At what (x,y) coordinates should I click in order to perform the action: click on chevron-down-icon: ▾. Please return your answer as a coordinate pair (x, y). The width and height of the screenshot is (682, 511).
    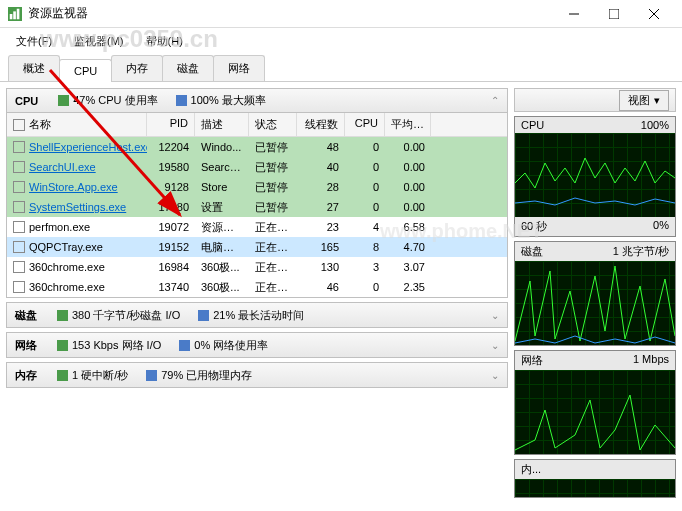
    Looking at the image, I should click on (657, 100).